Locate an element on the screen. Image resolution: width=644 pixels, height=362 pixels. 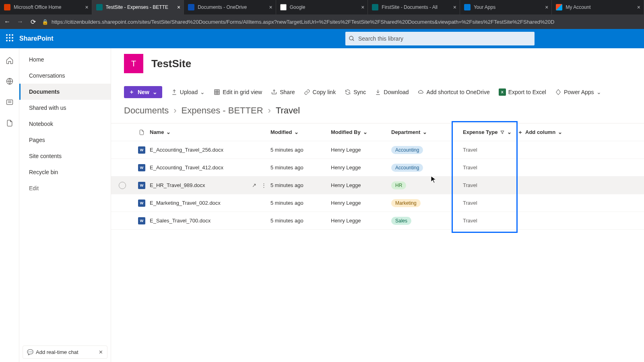
link-icon is located at coordinates (307, 92).